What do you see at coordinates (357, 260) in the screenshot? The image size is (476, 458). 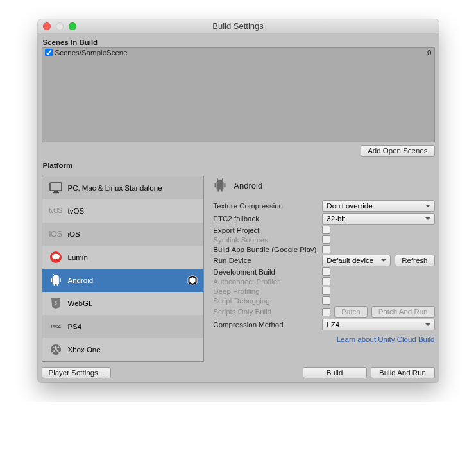 I see `dropdown-run-device: Default device` at bounding box center [357, 260].